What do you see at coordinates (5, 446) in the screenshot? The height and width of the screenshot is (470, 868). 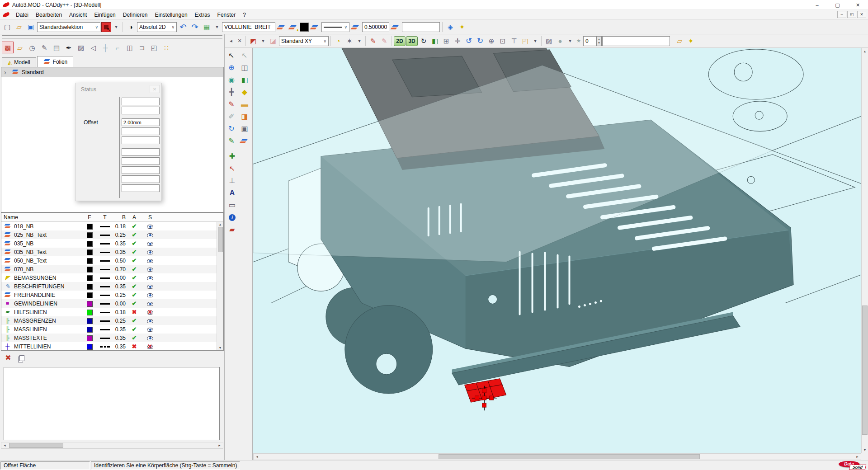 I see `scroll-left-icon: ◄` at bounding box center [5, 446].